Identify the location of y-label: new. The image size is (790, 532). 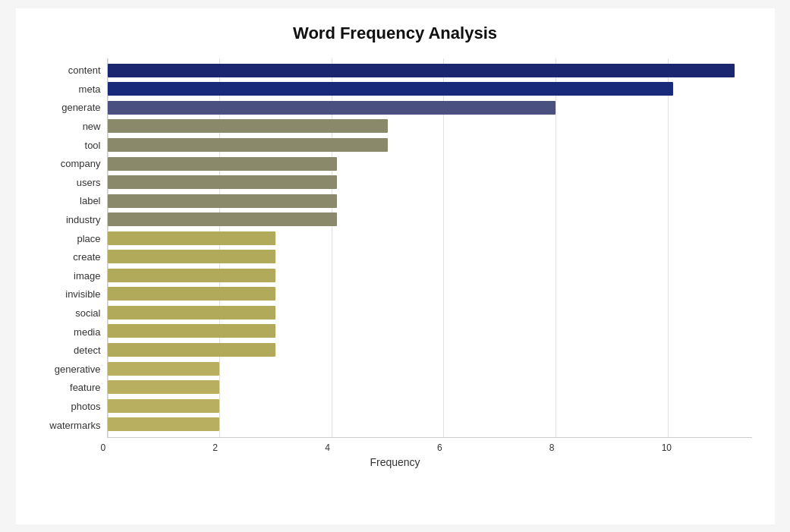
(92, 126).